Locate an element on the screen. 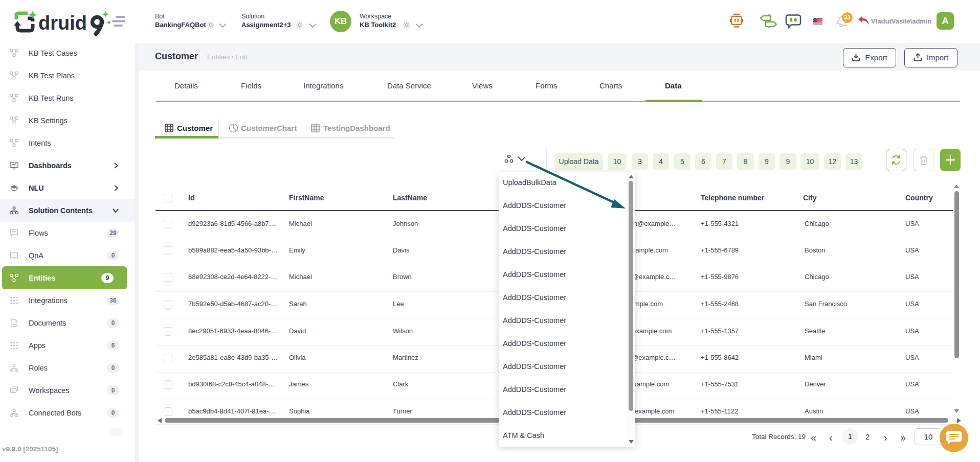  svg-text: druid is located at coordinates (62, 23).